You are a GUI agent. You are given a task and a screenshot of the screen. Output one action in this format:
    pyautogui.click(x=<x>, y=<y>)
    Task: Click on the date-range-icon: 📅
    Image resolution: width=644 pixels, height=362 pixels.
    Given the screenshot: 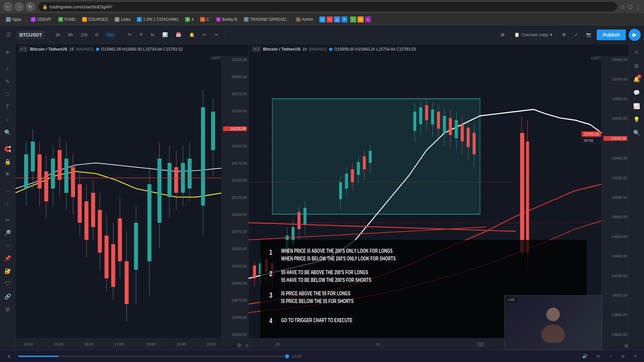 What is the action you would take?
    pyautogui.click(x=178, y=35)
    